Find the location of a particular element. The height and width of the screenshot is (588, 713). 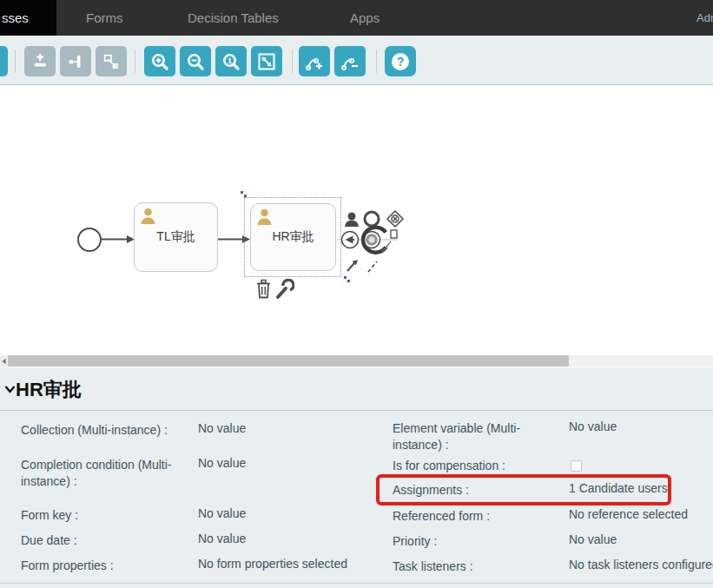

same-size-icon is located at coordinates (111, 62).